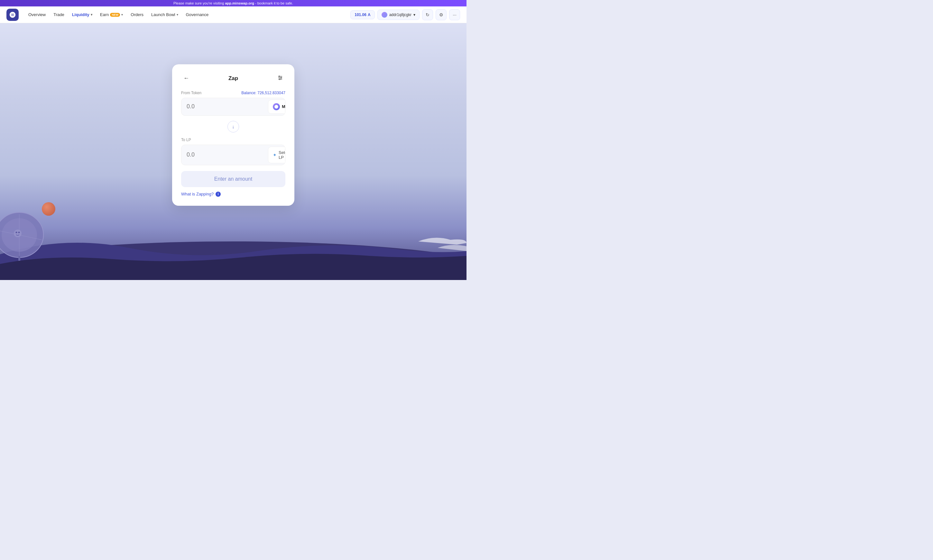 The height and width of the screenshot is (560, 933). Describe the element at coordinates (455, 15) in the screenshot. I see `more-icon: ···` at that location.